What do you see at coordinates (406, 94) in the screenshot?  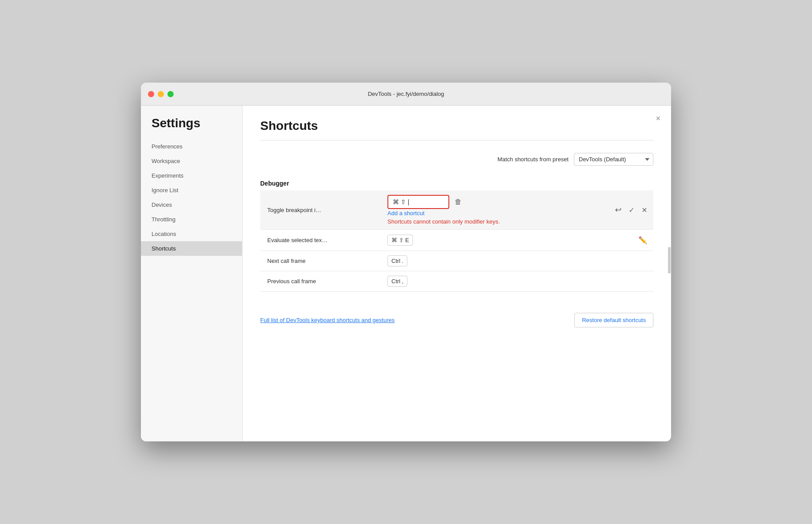 I see `window-title: DevTools - jec.fyi/demo/dialog` at bounding box center [406, 94].